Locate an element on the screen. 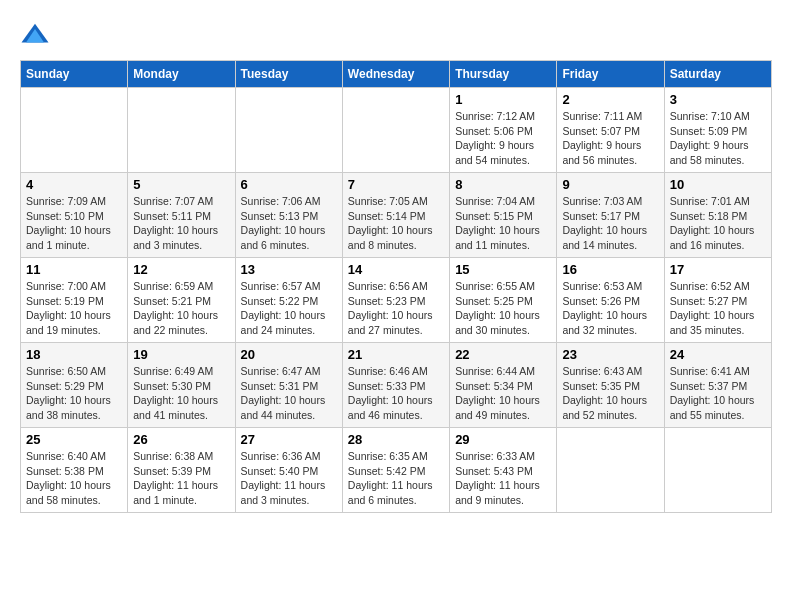  calendar-cell: 2Sunrise: 7:11 AMSunset: 5:07 PMDaylight… is located at coordinates (610, 130).